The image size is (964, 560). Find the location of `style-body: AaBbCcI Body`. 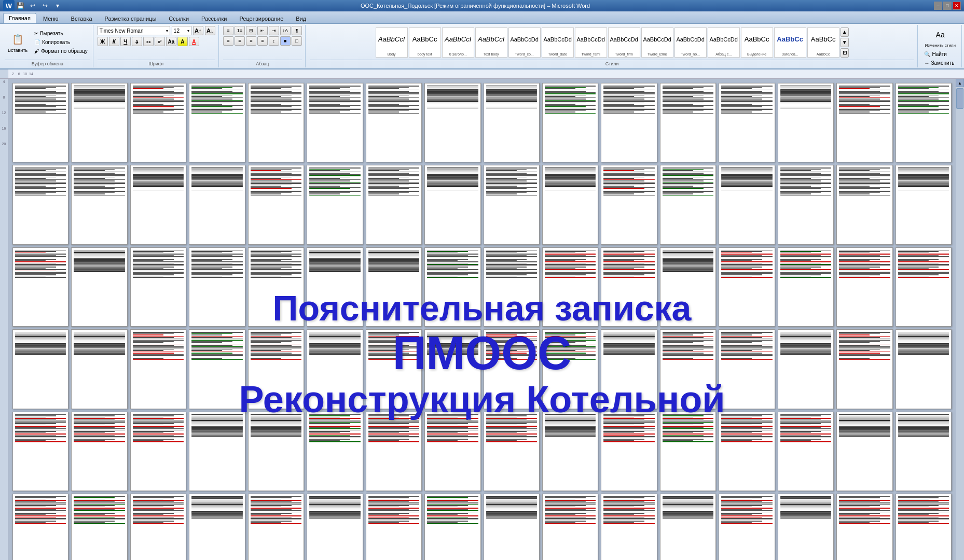

style-body: AaBbCcI Body is located at coordinates (392, 43).